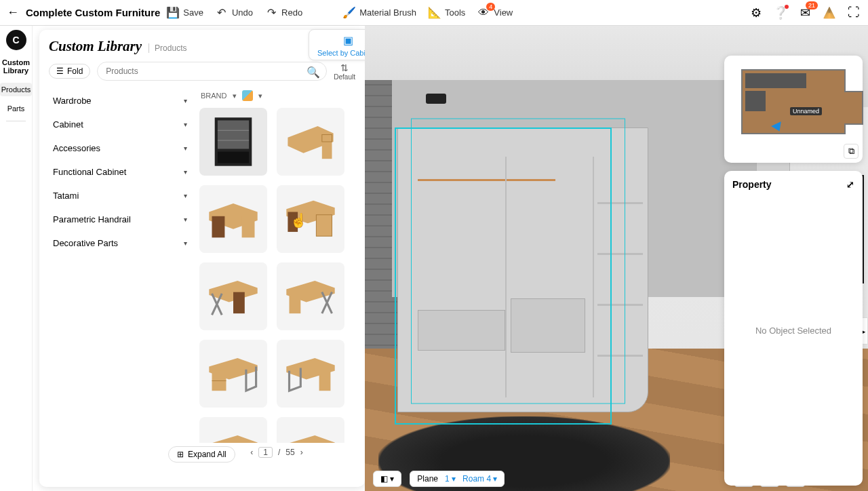 This screenshot has width=868, height=491. What do you see at coordinates (387, 479) in the screenshot?
I see `viewport-layers-button: ◧ ▾` at bounding box center [387, 479].